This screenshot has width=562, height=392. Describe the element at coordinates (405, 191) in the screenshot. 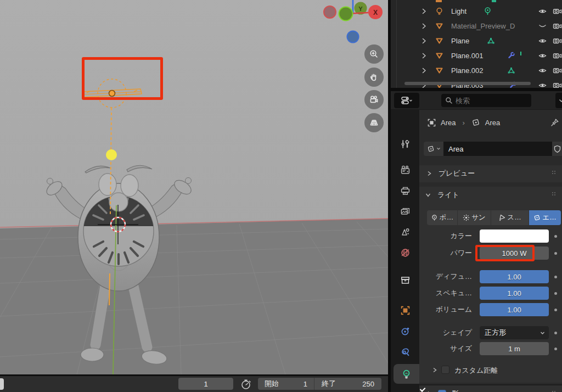

I see `tab-output` at that location.